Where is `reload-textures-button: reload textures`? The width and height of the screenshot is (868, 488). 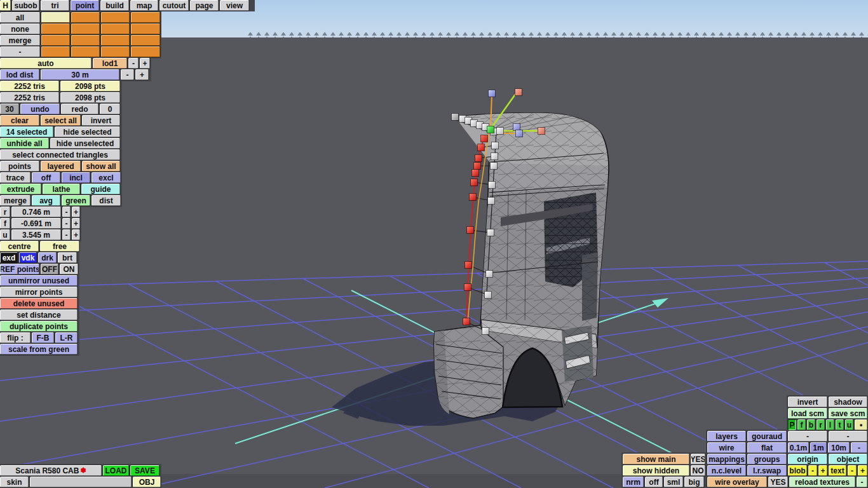 reload-textures-button: reload textures is located at coordinates (822, 482).